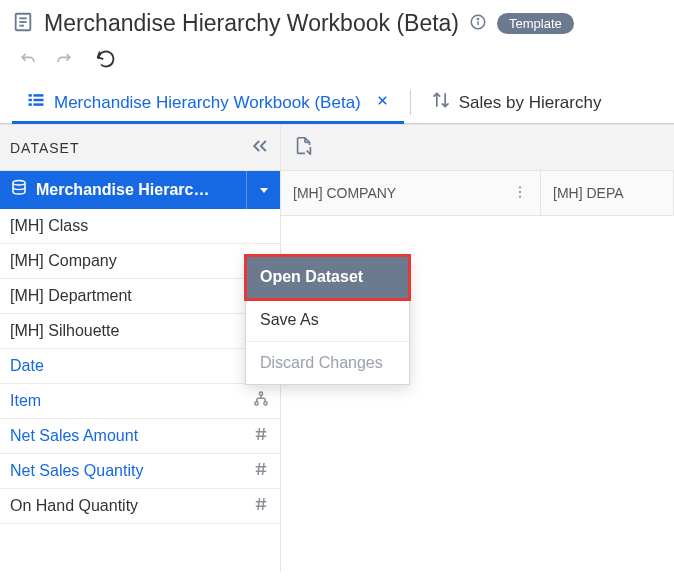 This screenshot has width=674, height=588. Describe the element at coordinates (304, 148) in the screenshot. I see `add-column-button` at that location.